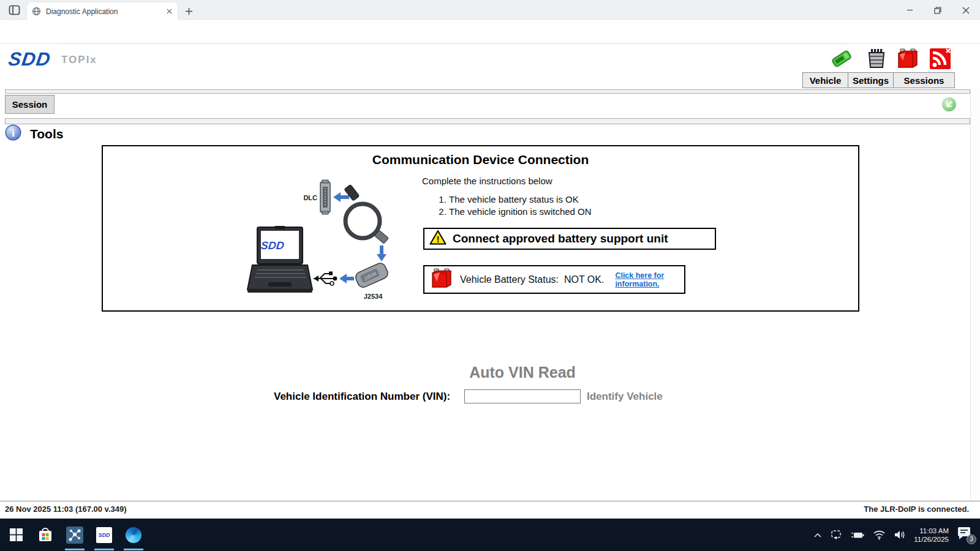 This screenshot has height=551, width=980. Describe the element at coordinates (910, 10) in the screenshot. I see `minimize-button` at that location.